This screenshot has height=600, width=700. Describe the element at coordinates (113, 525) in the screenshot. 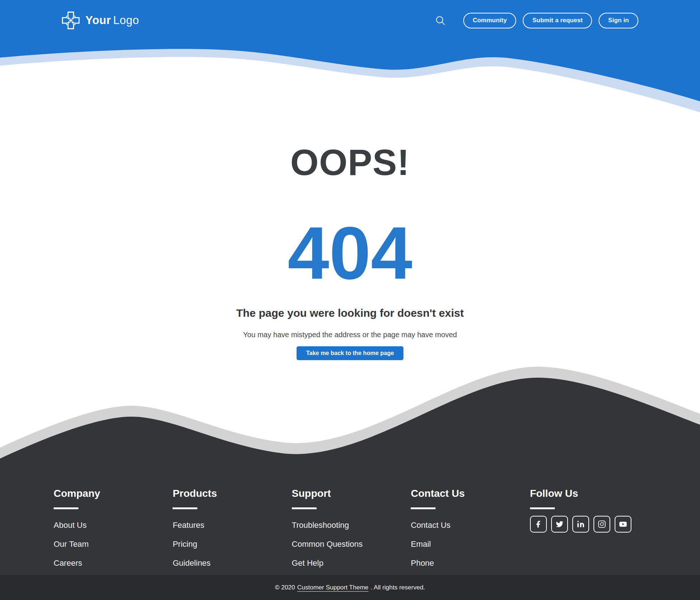

I see `footer-link-about-us: About Us` at that location.